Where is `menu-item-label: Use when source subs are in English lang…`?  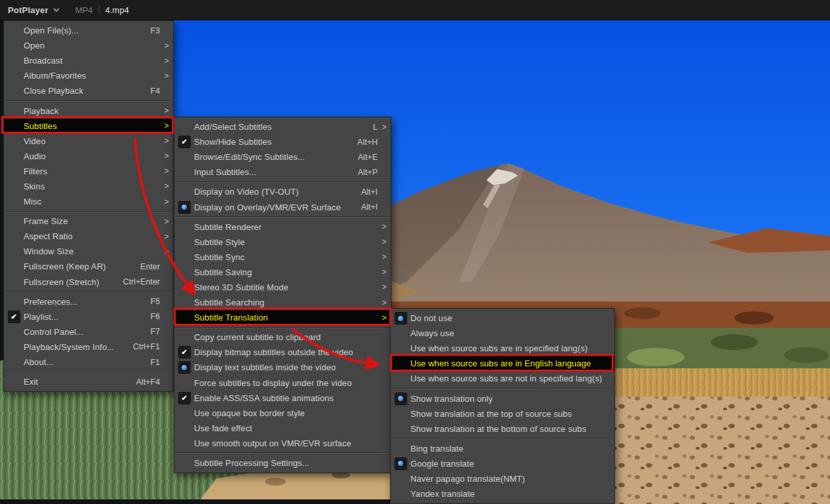 menu-item-label: Use when source subs are in English lang… is located at coordinates (501, 363).